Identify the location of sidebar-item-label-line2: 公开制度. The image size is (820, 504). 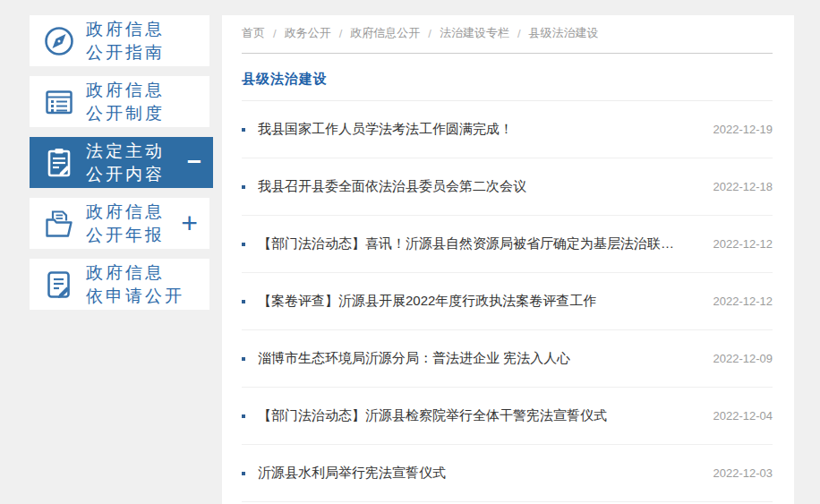
(125, 114).